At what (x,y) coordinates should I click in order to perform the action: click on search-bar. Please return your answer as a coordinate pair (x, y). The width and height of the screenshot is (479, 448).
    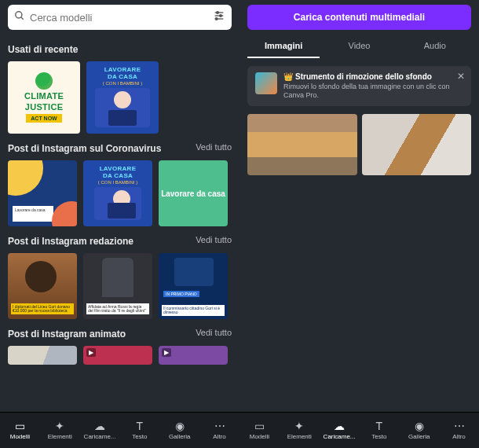
    Looking at the image, I should click on (119, 17).